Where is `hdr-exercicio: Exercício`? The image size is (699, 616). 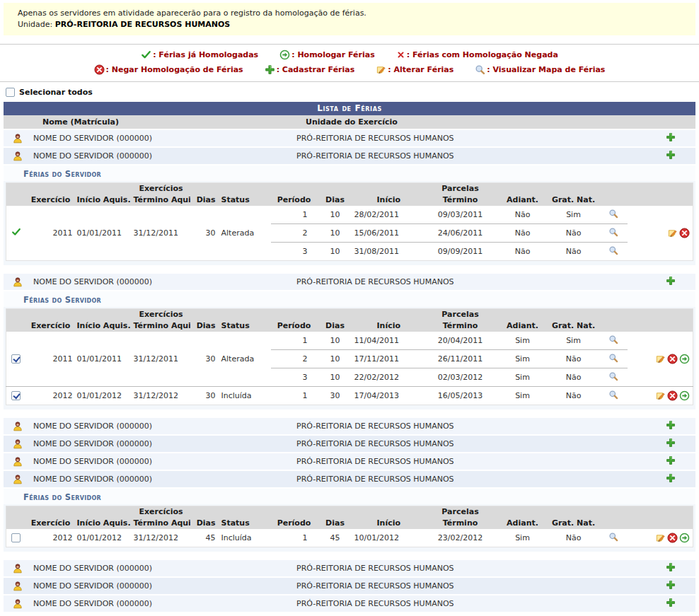 hdr-exercicio: Exercício is located at coordinates (51, 326).